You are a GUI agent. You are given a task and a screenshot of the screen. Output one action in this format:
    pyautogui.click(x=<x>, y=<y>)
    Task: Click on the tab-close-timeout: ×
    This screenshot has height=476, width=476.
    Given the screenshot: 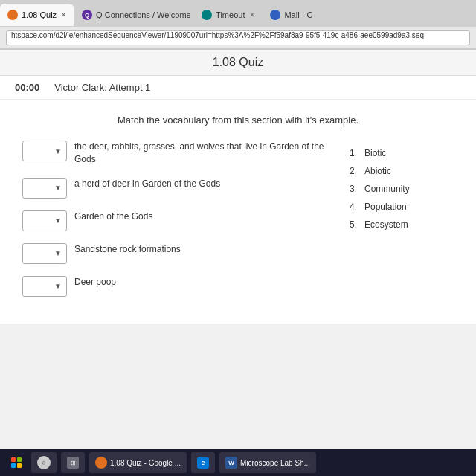 What is the action you would take?
    pyautogui.click(x=251, y=15)
    